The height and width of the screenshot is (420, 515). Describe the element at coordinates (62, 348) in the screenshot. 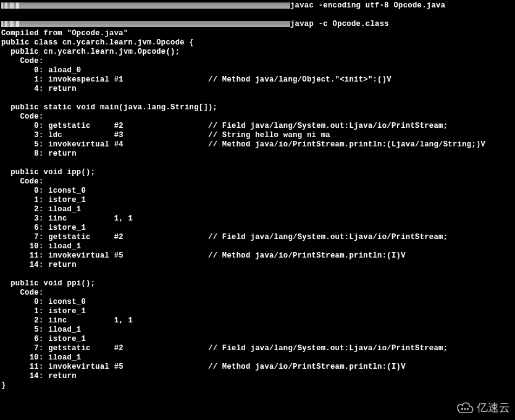

I see `ppi-7a: 7: getstatic #2` at that location.